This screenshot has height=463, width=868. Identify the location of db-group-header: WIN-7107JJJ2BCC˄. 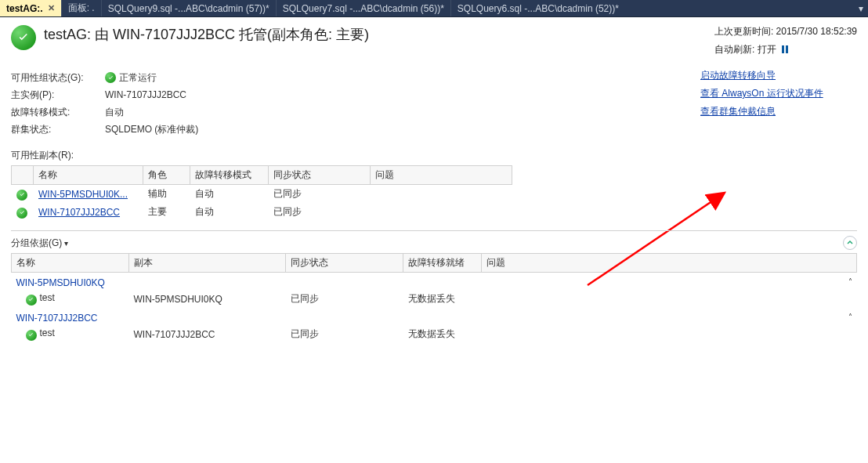
(434, 317).